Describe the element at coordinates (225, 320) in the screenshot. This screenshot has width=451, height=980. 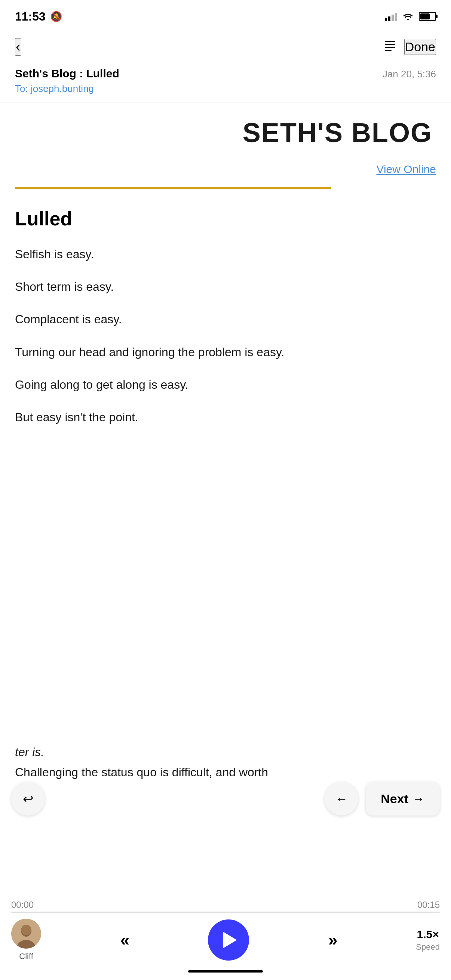
I see `paragraph-3: Complacent is easy.` at that location.